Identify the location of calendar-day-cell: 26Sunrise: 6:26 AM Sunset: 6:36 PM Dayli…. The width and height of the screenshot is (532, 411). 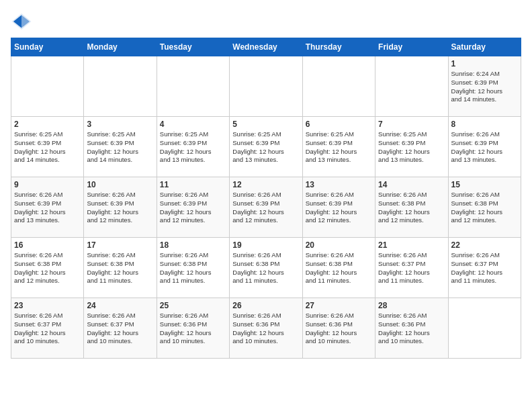
(266, 328).